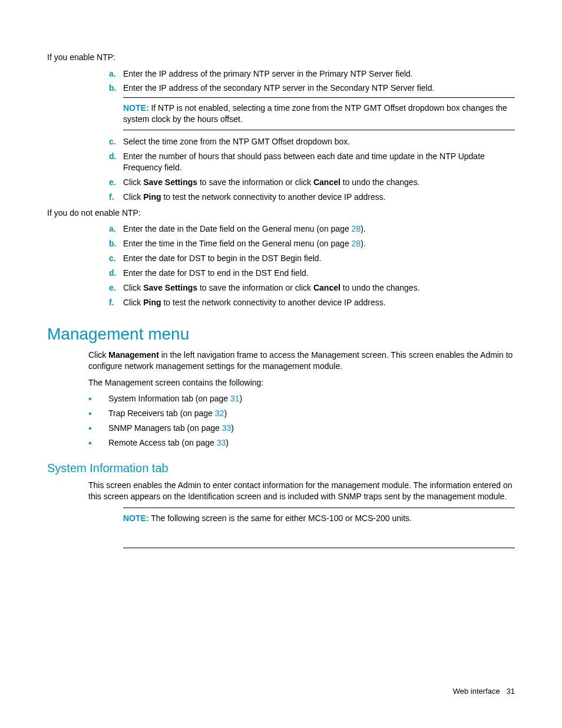 This screenshot has height=728, width=562. I want to click on mgmt-para-1: Click Management in the left navigation …, so click(302, 361).